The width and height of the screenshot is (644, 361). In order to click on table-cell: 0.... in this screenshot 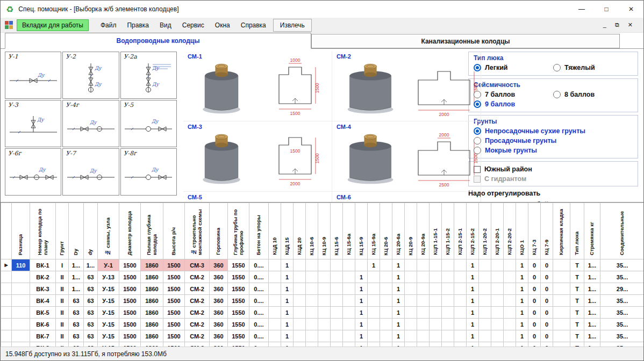, I will do `click(259, 277)`.